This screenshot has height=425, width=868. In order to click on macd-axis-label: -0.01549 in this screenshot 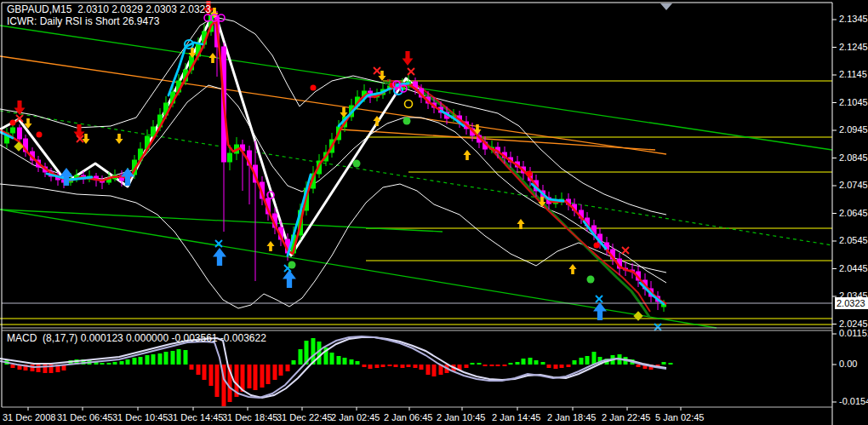, I will do `click(854, 401)`.